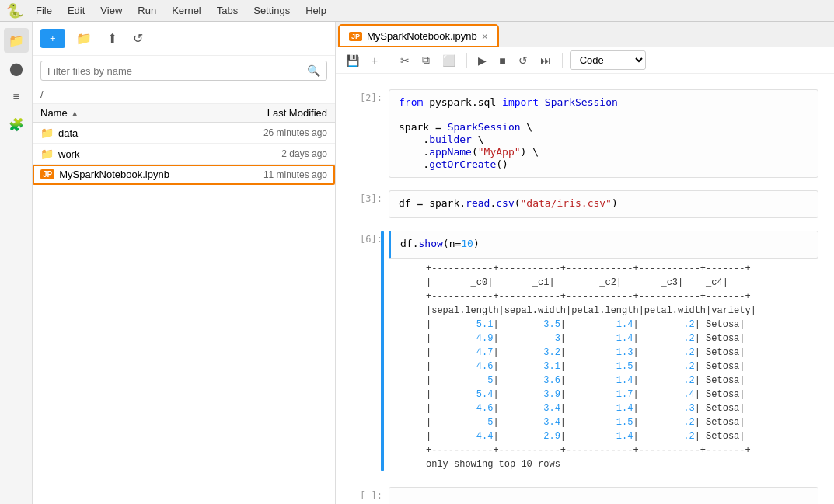 This screenshot has width=834, height=504. What do you see at coordinates (47, 174) in the screenshot?
I see `notebook-icon: JP` at bounding box center [47, 174].